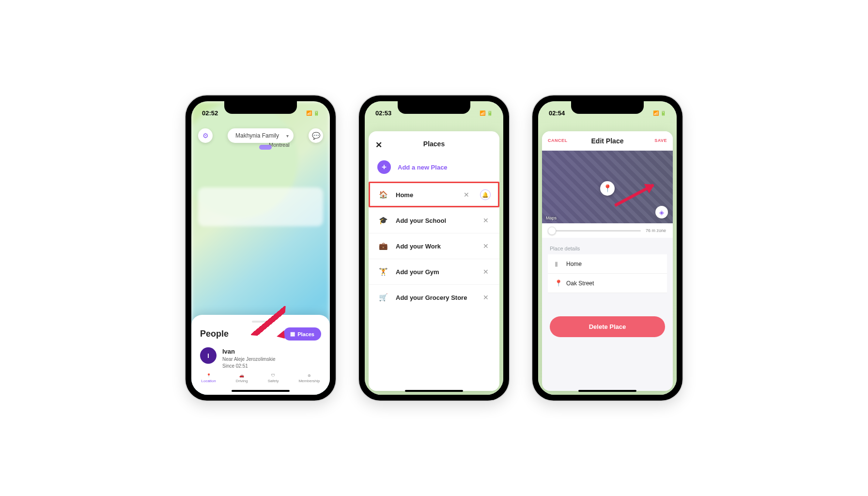 This screenshot has height=496, width=868. I want to click on add-place-label: Add a new Place, so click(422, 168).